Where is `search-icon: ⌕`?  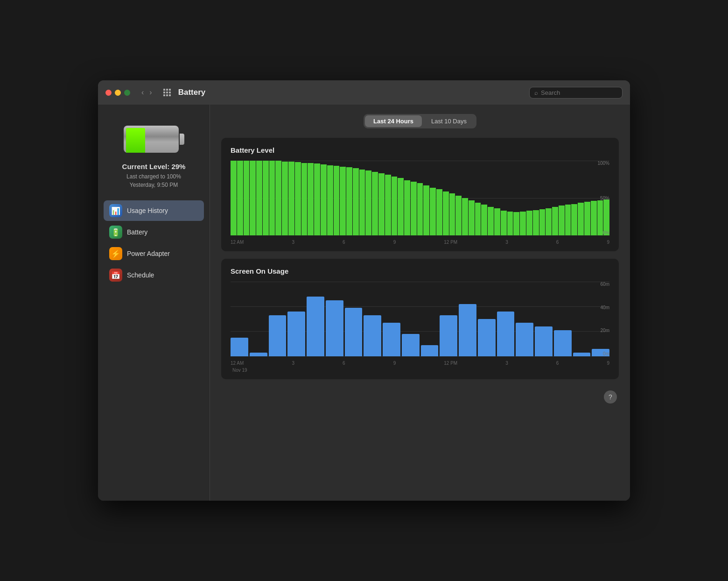
search-icon: ⌕ is located at coordinates (536, 92).